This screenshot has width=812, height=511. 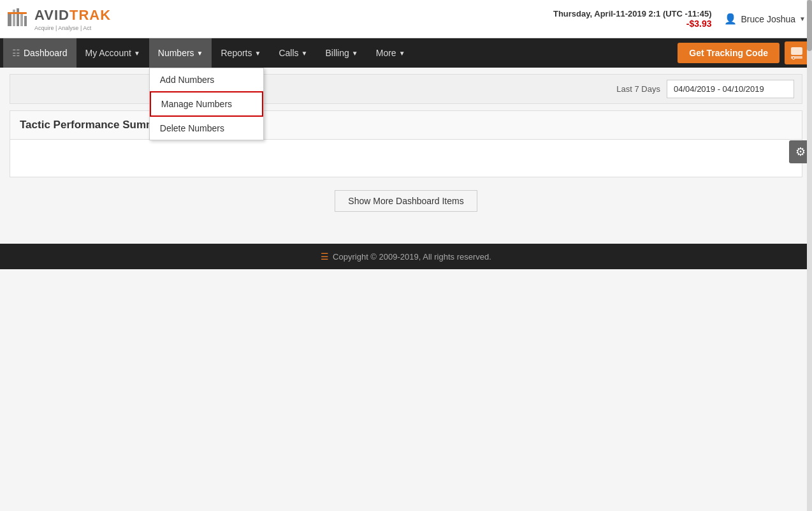 What do you see at coordinates (73, 28) in the screenshot?
I see `logo-sub: Acquire | Analyse | Act` at bounding box center [73, 28].